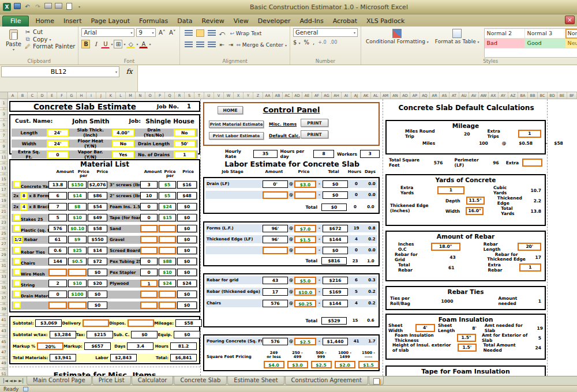 The image size is (577, 392). Describe the element at coordinates (305, 195) in the screenshot. I see `price-cell` at that location.